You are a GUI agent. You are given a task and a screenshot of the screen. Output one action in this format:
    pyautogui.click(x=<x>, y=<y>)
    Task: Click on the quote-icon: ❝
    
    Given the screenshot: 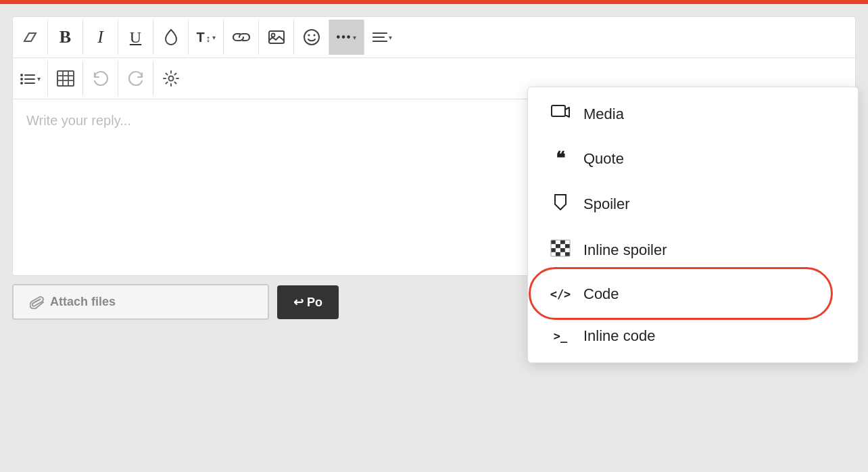 What is the action you would take?
    pyautogui.click(x=560, y=158)
    